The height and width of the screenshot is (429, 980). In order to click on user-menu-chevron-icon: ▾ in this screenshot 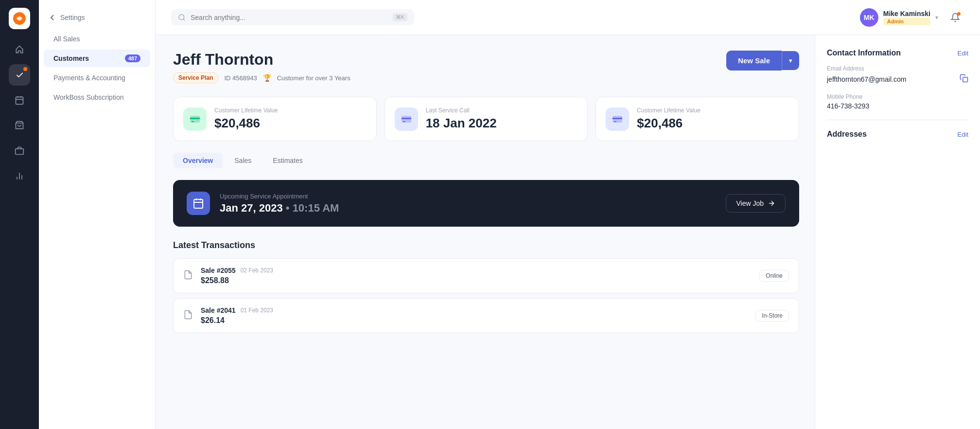, I will do `click(937, 18)`.